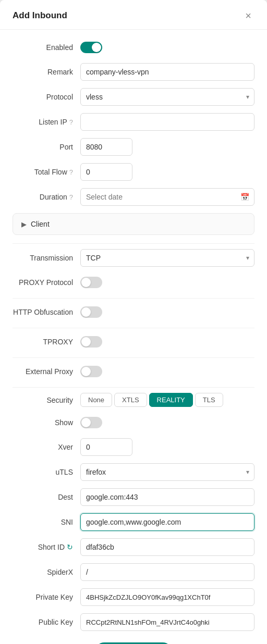 The height and width of the screenshot is (644, 267). What do you see at coordinates (40, 16) in the screenshot?
I see `modal-title: Add Inbound` at bounding box center [40, 16].